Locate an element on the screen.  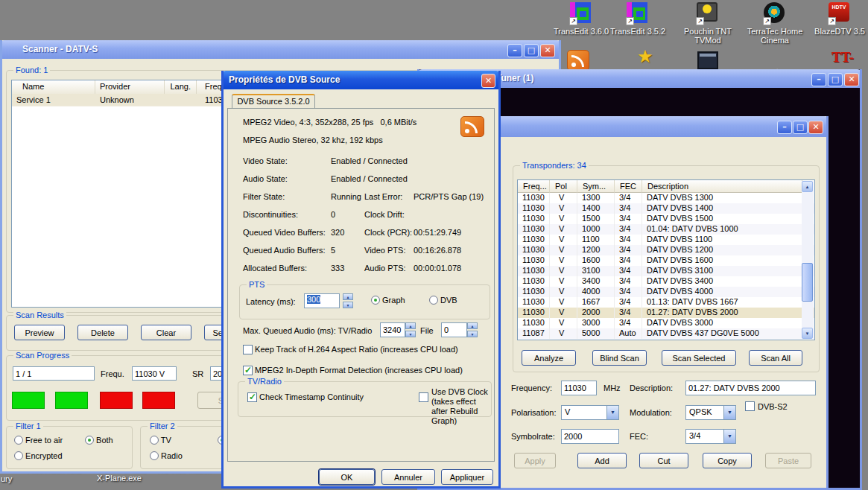
radio-both: Both is located at coordinates (99, 440).